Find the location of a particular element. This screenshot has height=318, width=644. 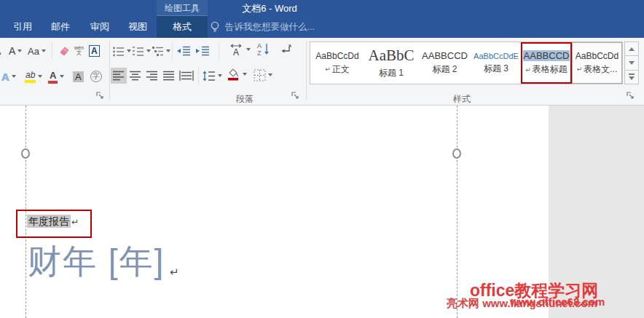

styles-dialog-launcher is located at coordinates (631, 96).